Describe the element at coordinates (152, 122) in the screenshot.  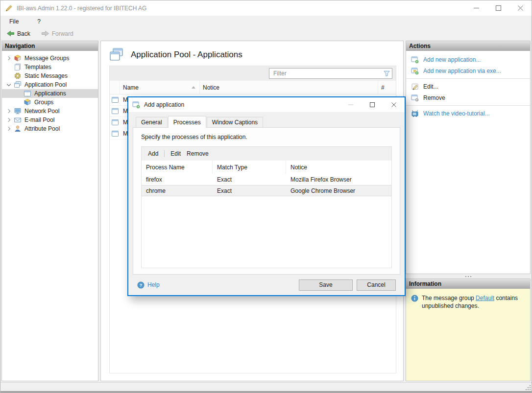
I see `tab-general: General` at that location.